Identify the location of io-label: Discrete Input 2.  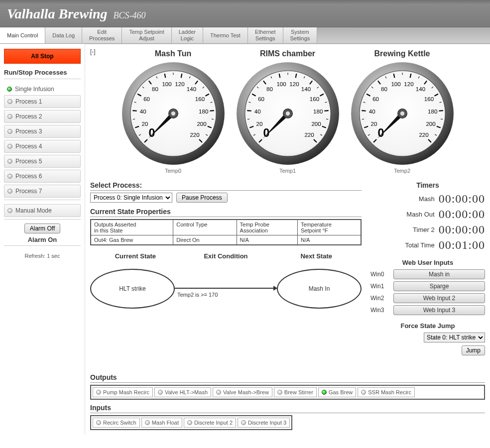
(213, 423).